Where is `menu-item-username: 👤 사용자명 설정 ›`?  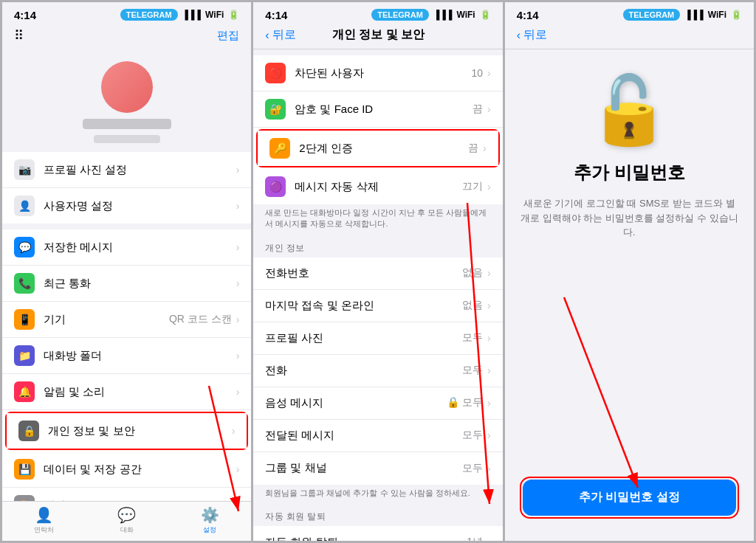
menu-item-username: 👤 사용자명 설정 › is located at coordinates (127, 206).